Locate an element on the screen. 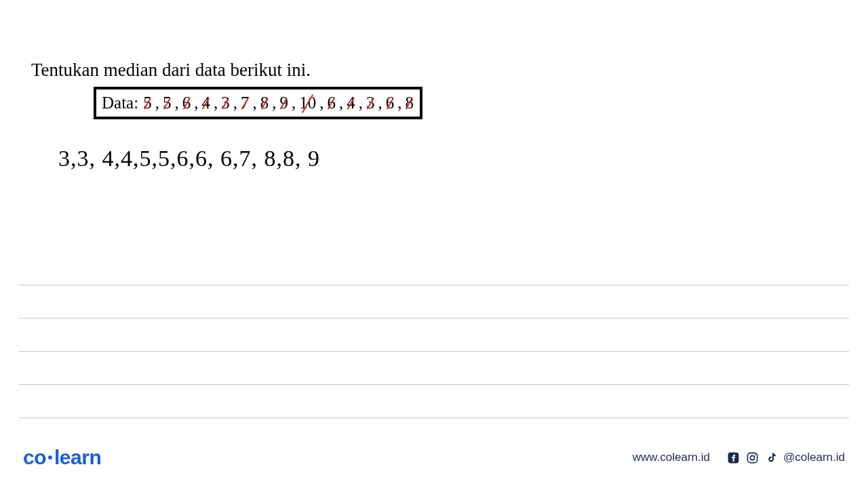 The width and height of the screenshot is (868, 488). sorted-sequence: 3,3, 4,4,5,5,6,6, 6,7, 8,8, 9 is located at coordinates (189, 159).